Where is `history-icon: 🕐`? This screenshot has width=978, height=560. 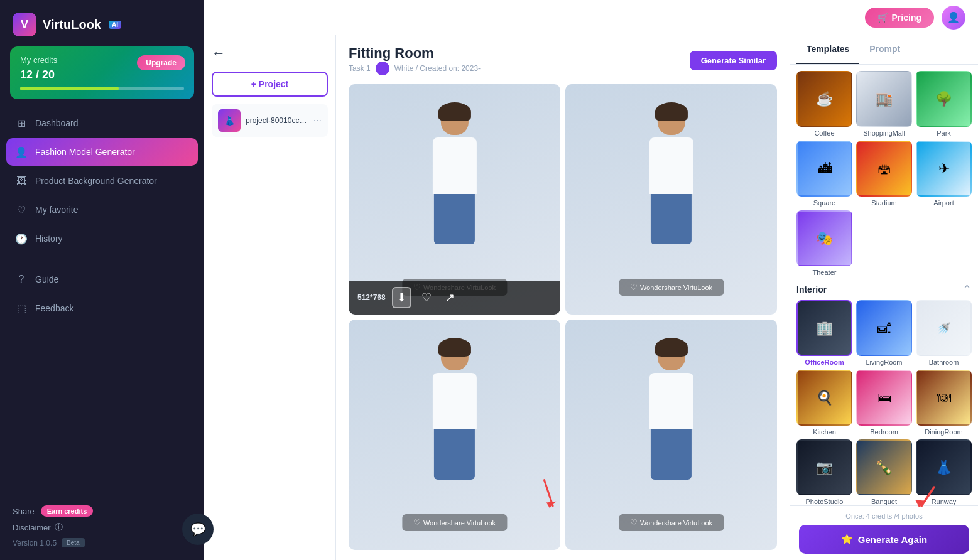
history-icon: 🕐 is located at coordinates (21, 239).